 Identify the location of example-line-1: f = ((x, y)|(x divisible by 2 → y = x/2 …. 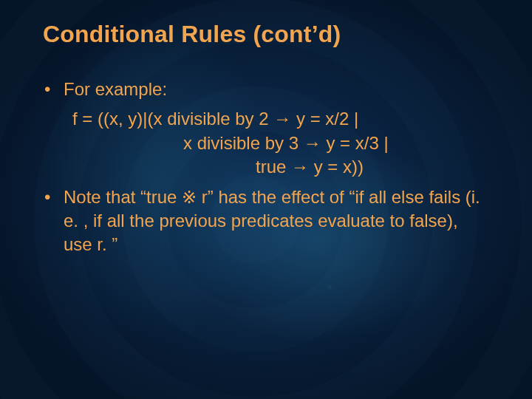
(281, 119).